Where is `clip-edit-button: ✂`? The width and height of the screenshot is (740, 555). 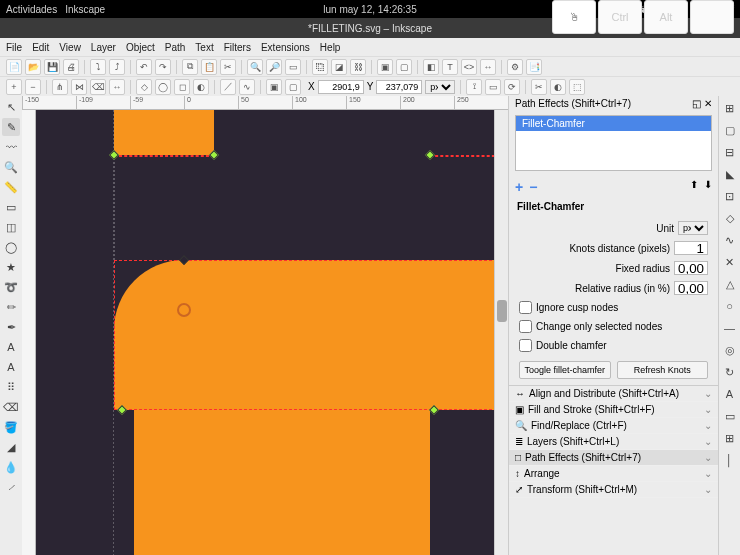
clip-edit-button: ✂ is located at coordinates (539, 87).